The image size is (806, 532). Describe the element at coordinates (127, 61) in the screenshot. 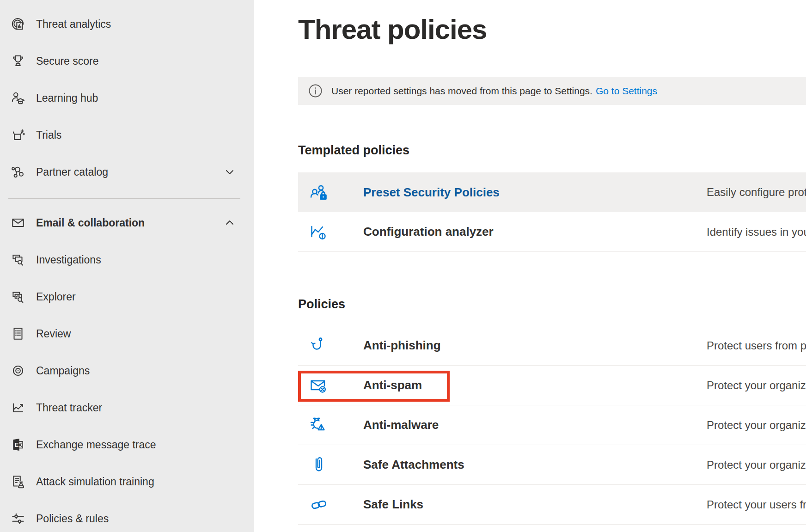

I see `sidebar-item-secure-score: Secure score` at that location.